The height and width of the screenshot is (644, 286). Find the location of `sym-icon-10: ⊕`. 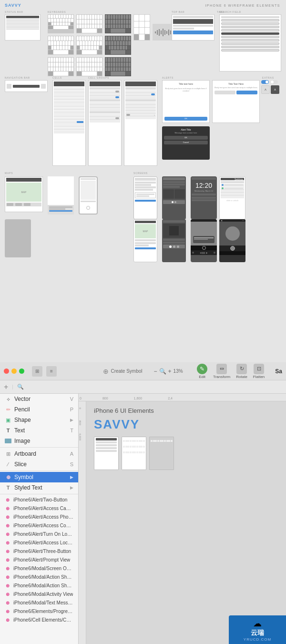

sym-icon-10: ⊕ is located at coordinates (8, 577).